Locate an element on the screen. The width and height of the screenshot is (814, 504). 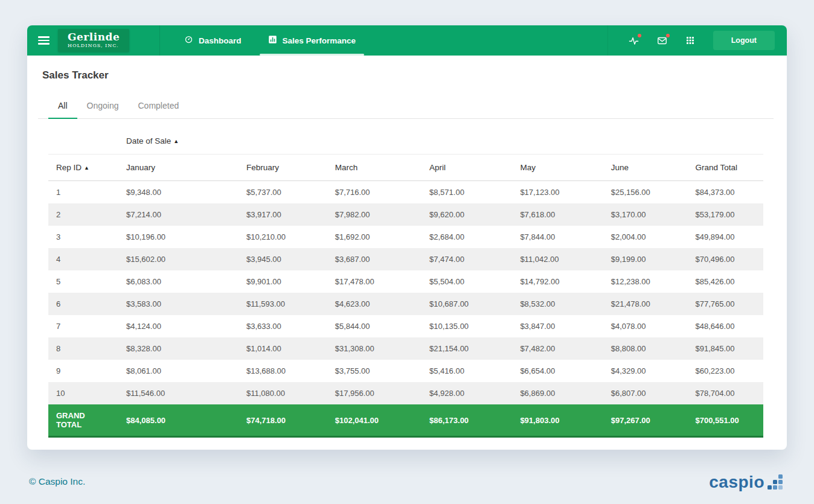
tab-all: All is located at coordinates (63, 105).